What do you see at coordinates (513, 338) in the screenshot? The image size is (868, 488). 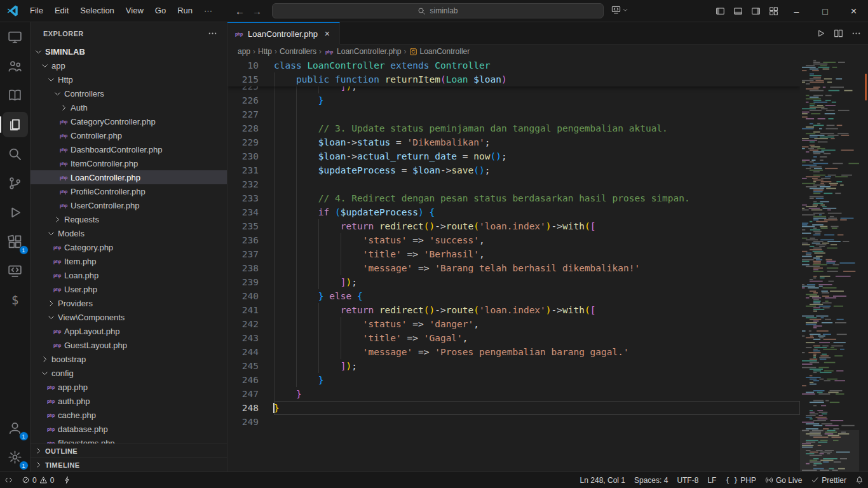 I see `code-line-243: 243 'title' => 'Gagal',` at bounding box center [513, 338].